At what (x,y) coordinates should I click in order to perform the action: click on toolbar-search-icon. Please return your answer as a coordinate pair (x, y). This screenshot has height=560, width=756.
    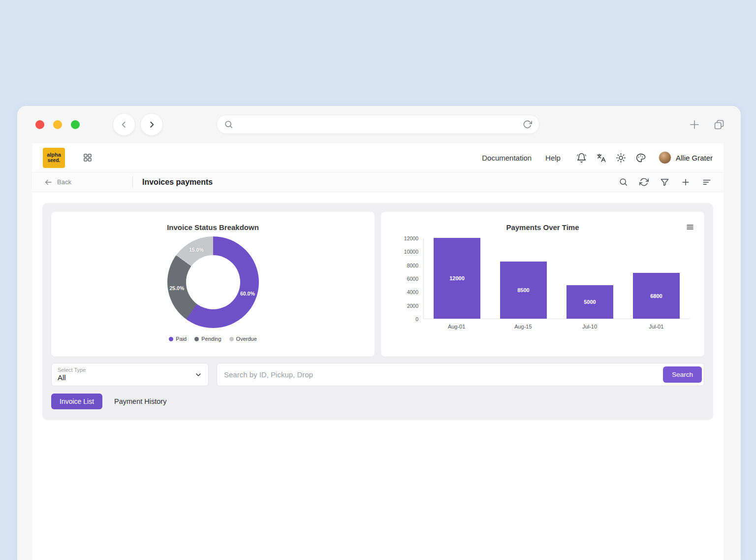
    Looking at the image, I should click on (623, 182).